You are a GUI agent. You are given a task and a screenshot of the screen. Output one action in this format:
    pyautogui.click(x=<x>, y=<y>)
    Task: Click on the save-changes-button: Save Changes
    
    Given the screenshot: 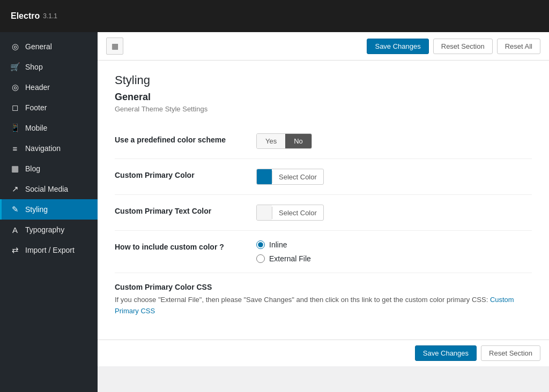 What is the action you would take?
    pyautogui.click(x=398, y=46)
    